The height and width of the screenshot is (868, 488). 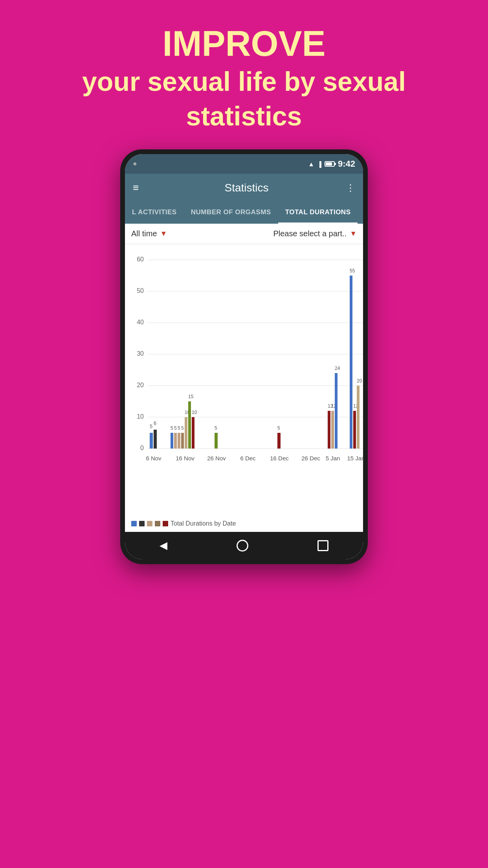 I want to click on time-display: 9:42, so click(x=347, y=164).